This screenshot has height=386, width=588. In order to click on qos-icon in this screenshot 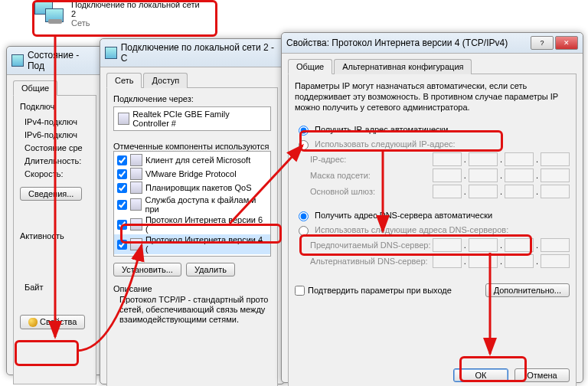, I will do `click(136, 188)`.